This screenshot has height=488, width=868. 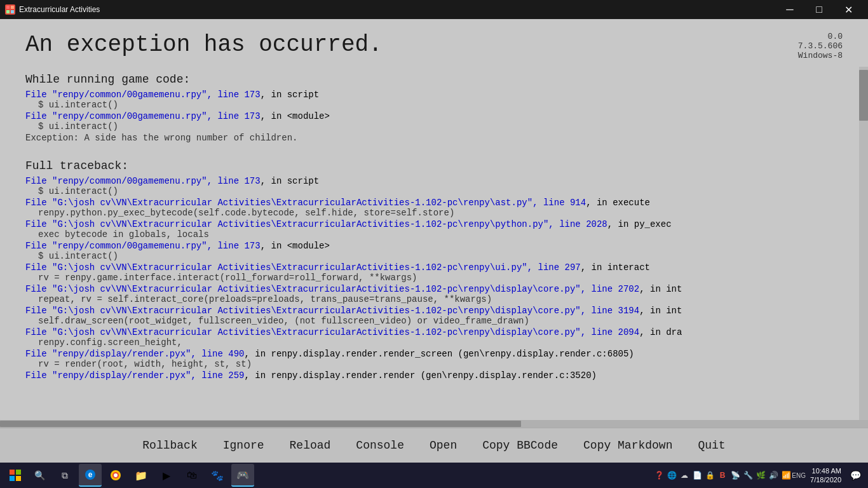 I want to click on close-button: ✕, so click(x=848, y=10).